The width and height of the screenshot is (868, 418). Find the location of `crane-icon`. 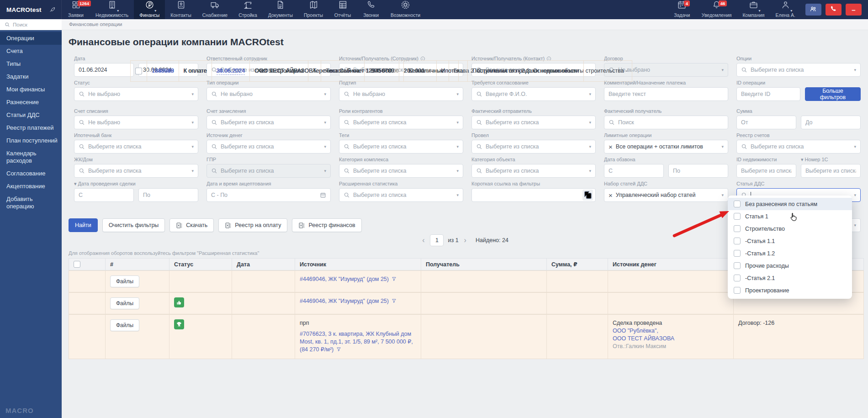

crane-icon is located at coordinates (248, 5).